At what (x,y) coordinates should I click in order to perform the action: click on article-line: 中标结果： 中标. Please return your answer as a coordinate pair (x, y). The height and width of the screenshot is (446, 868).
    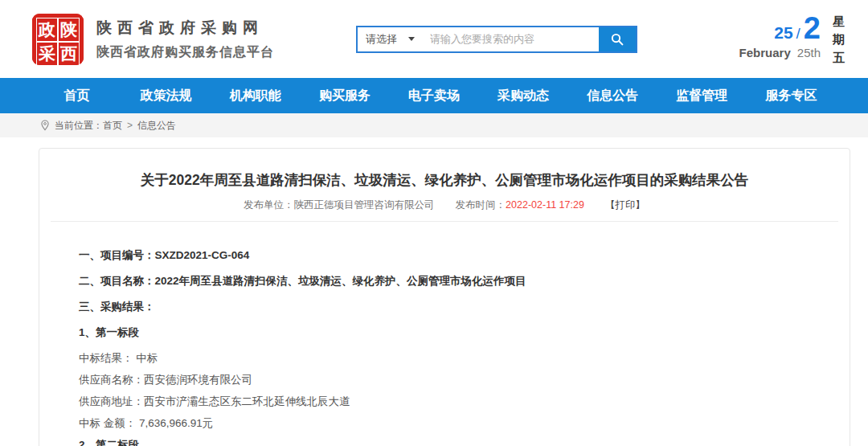
    Looking at the image, I should click on (448, 358).